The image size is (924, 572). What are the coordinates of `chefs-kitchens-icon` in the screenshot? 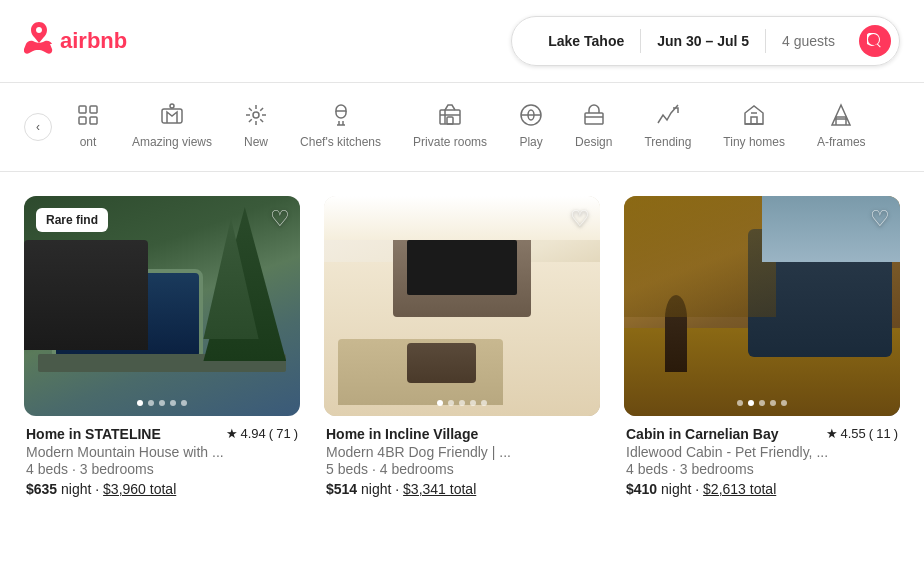 It's located at (341, 117).